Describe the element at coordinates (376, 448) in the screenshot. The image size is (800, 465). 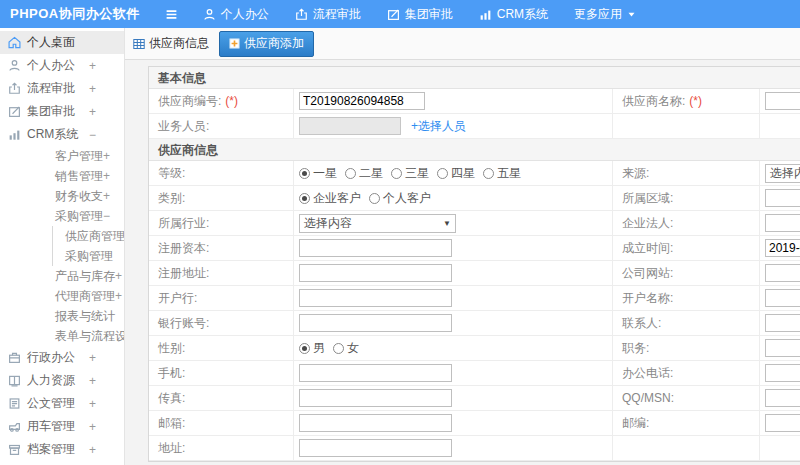
I see `address-input` at that location.